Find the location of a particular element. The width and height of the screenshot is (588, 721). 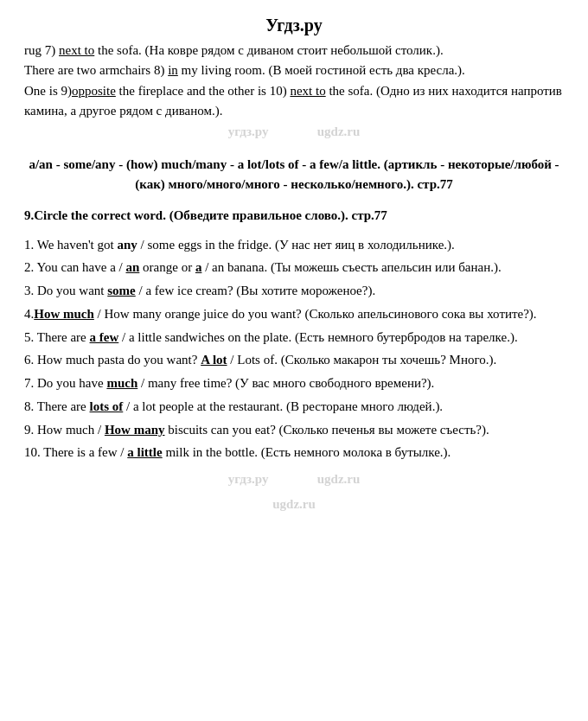

item-4: 4.How much / How many orange juice do yo… is located at coordinates (294, 315).